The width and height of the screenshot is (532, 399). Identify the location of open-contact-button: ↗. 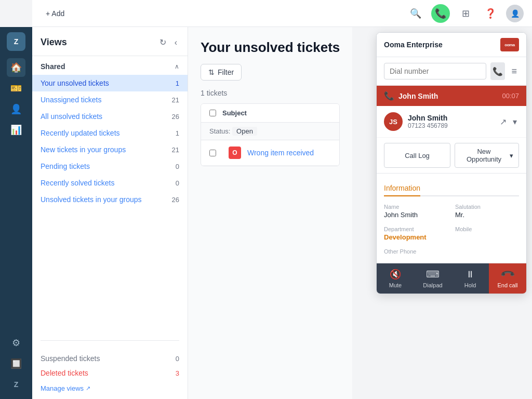
(503, 122).